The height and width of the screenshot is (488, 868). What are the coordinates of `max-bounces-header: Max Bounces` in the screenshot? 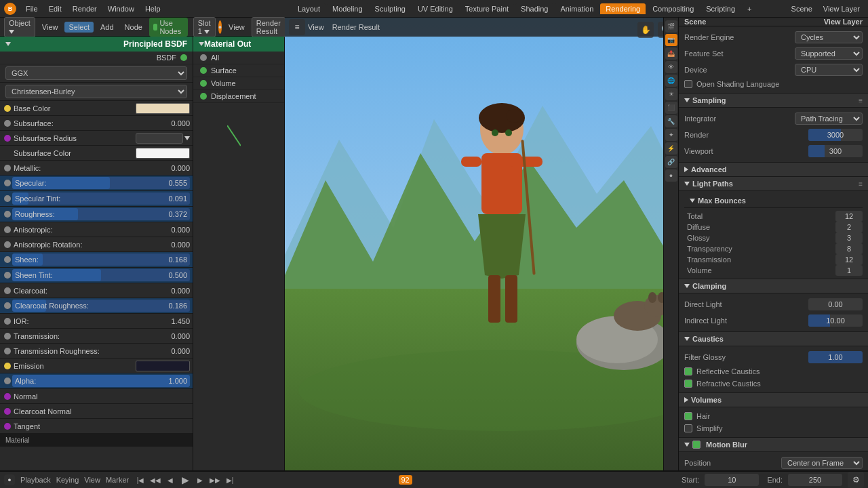 It's located at (773, 201).